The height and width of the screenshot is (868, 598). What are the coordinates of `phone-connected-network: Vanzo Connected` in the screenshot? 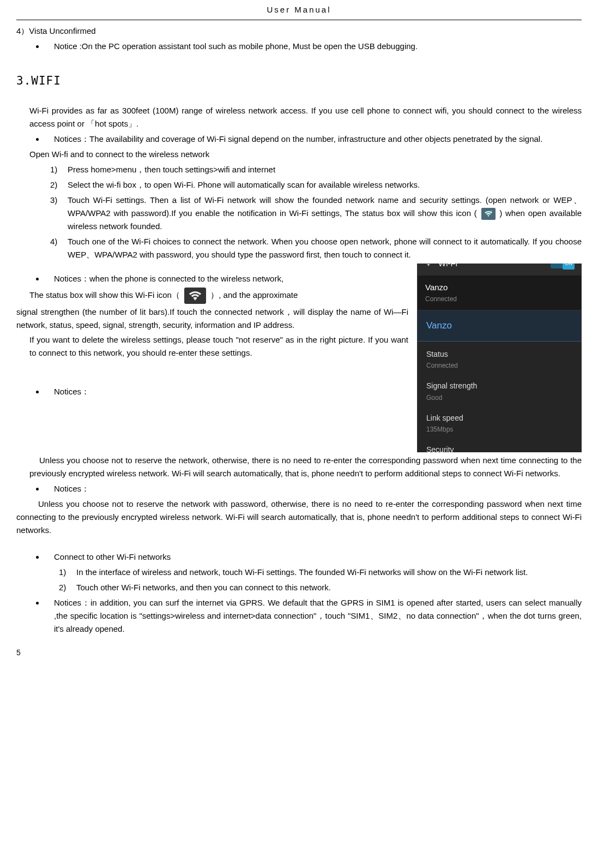 It's located at (499, 293).